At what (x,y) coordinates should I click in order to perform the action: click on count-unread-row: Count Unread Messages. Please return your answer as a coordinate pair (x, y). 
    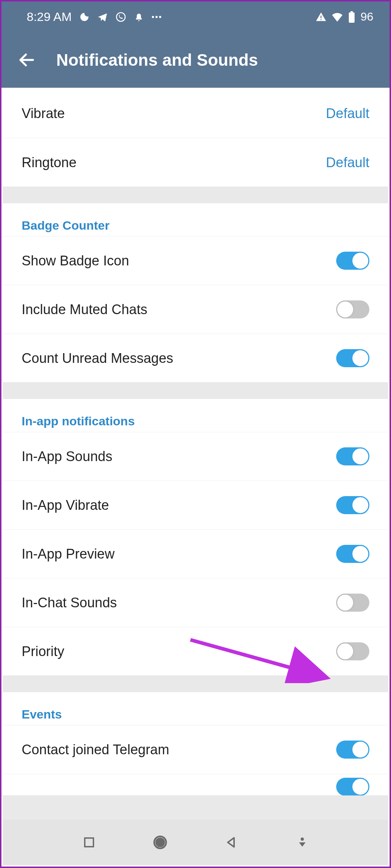
    Looking at the image, I should click on (196, 358).